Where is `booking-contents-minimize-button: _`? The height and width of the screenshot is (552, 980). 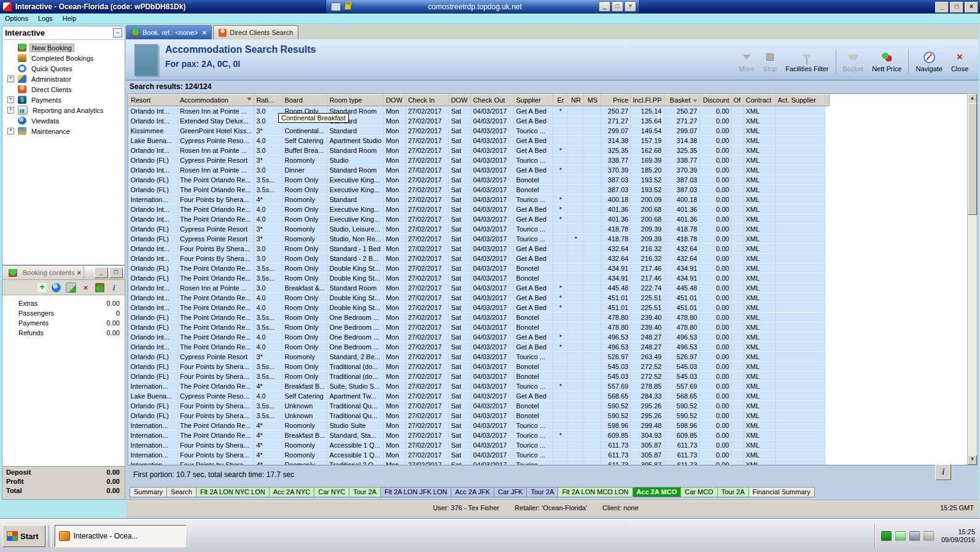 booking-contents-minimize-button: _ is located at coordinates (101, 273).